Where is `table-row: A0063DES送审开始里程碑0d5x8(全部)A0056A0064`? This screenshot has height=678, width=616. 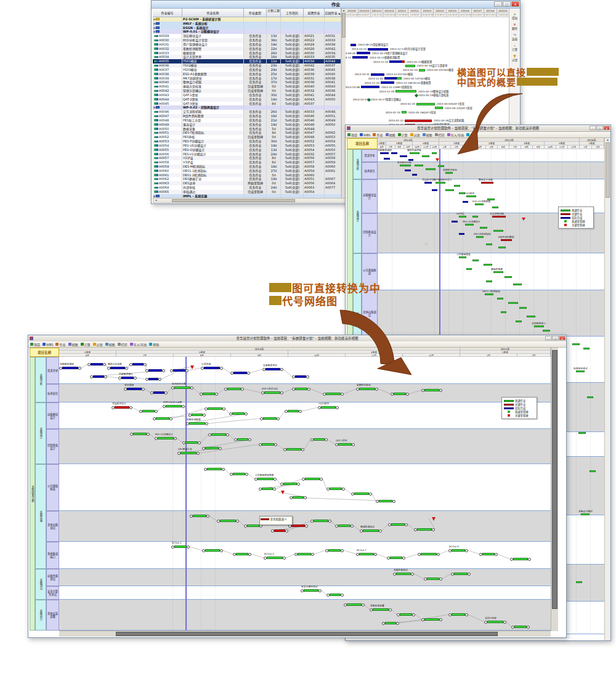
table-row: A0063DES送审开始里程碑0d5x8(全部)A0056A0064 is located at coordinates (249, 184).